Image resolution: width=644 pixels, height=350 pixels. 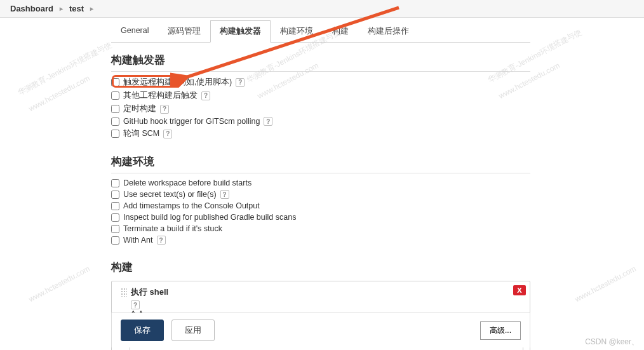 I want to click on build-step-title: 执行 shell, so click(x=150, y=292).